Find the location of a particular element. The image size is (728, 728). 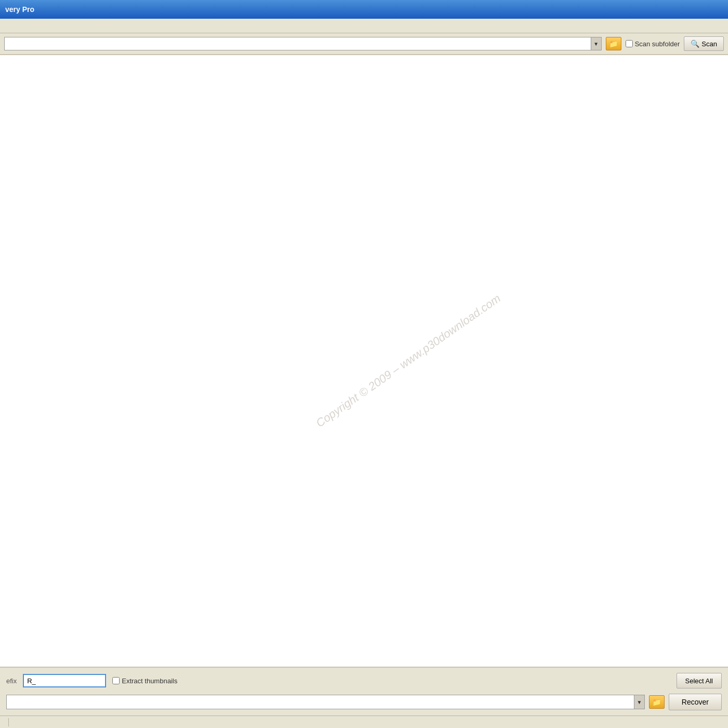

prefix-input is located at coordinates (64, 681).